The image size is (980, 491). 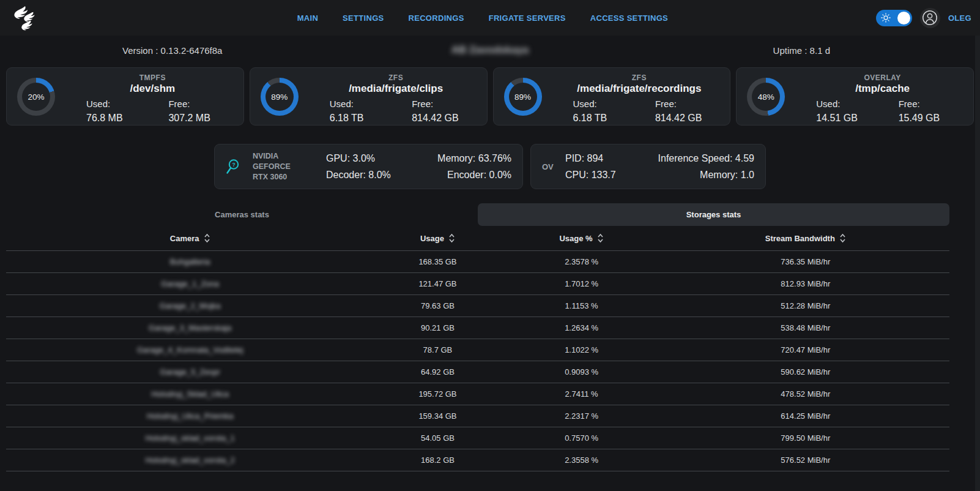 I want to click on usage-pct-cell: 1.1153 %, so click(x=582, y=306).